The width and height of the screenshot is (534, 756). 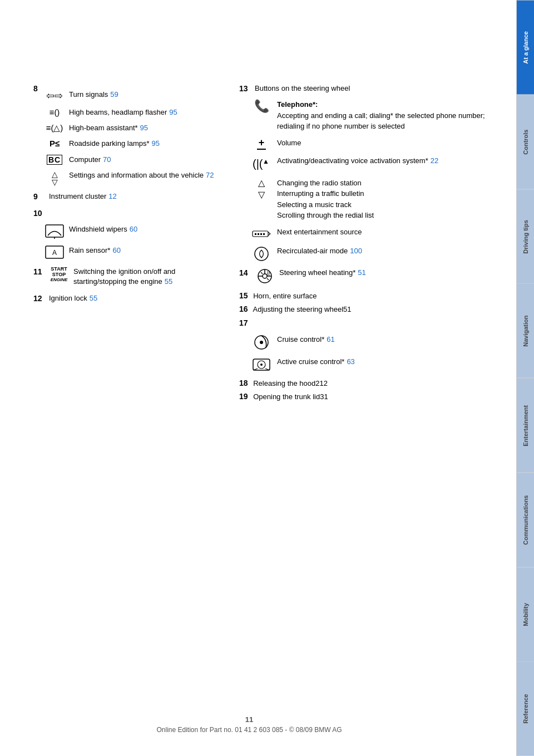 I want to click on sidebar-item-mobility: Mobility, so click(x=525, y=615).